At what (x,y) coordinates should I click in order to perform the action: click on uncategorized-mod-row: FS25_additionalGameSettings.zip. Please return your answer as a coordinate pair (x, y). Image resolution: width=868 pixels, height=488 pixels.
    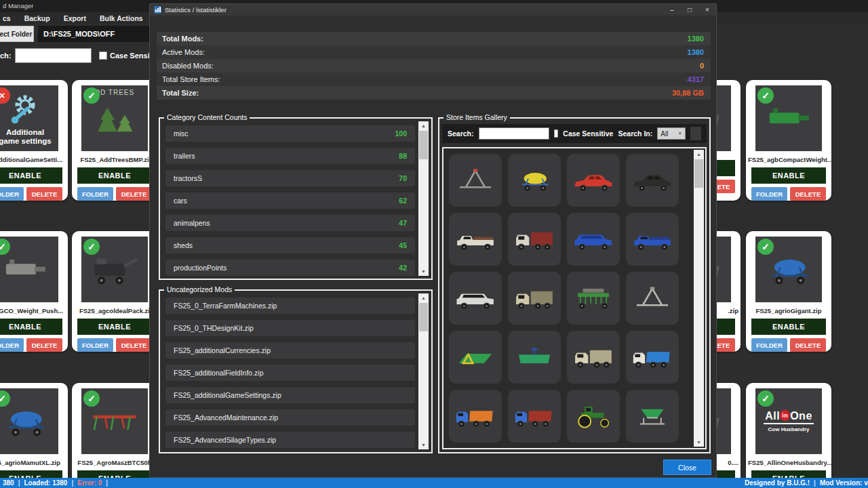
    Looking at the image, I should click on (290, 395).